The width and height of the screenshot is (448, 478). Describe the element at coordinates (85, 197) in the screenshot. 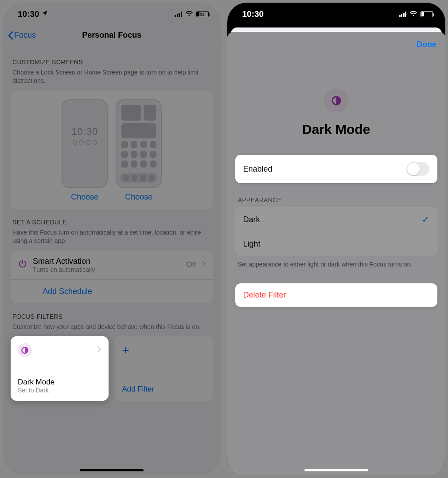

I see `choose-lock-button: Choose` at that location.